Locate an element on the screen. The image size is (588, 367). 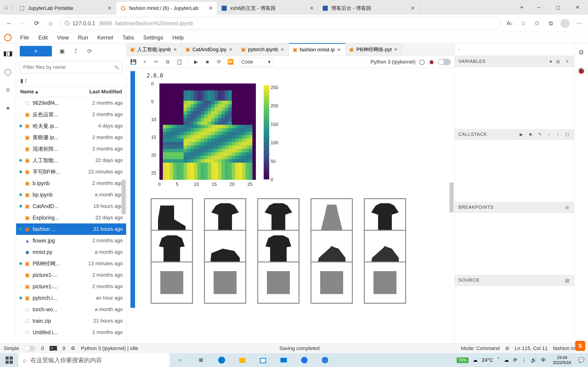
debugger-icon: 🐞 is located at coordinates (432, 62).